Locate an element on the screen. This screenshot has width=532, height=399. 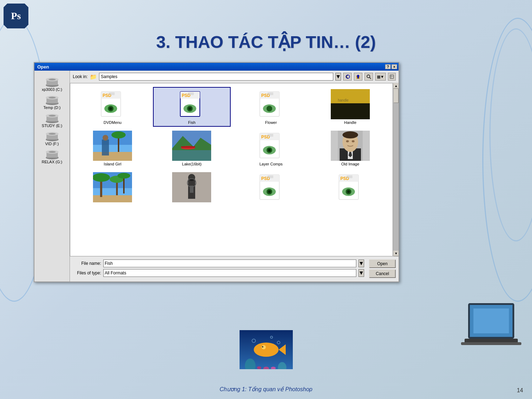
file-lake: Lake(16bit) is located at coordinates (192, 148).